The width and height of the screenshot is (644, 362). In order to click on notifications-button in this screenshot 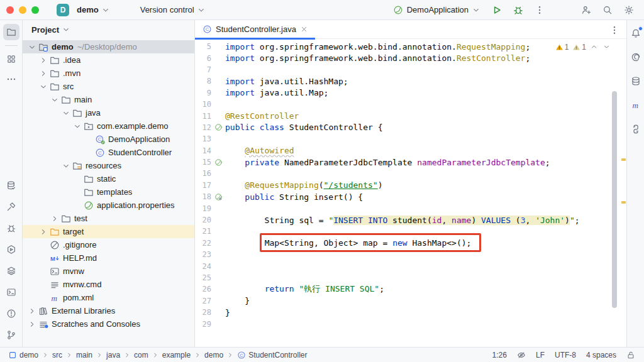, I will do `click(636, 33)`.